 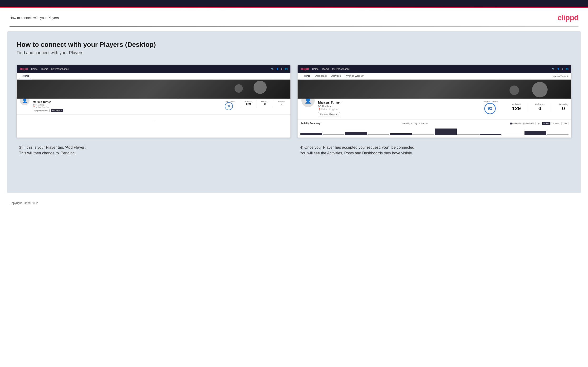 I want to click on scroll-area-left: ⎯, so click(x=154, y=119).